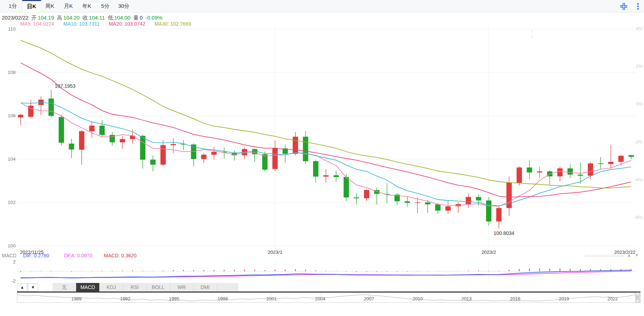 The width and height of the screenshot is (644, 316). What do you see at coordinates (629, 255) in the screenshot?
I see `macd-up-arrow: ▲` at bounding box center [629, 255].